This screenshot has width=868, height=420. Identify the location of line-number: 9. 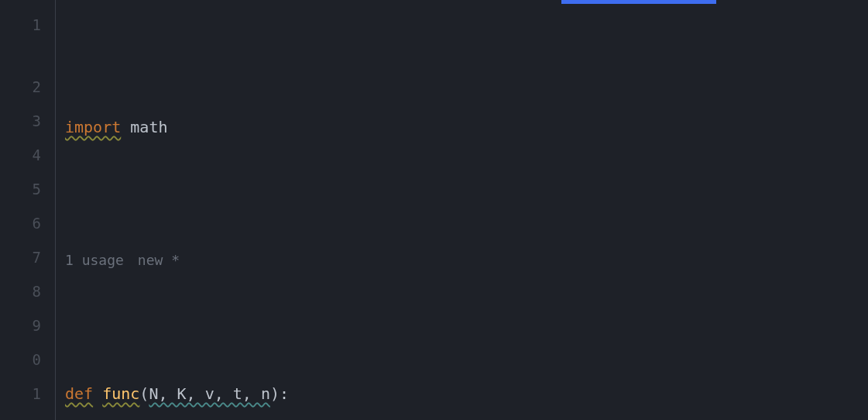
(28, 325).